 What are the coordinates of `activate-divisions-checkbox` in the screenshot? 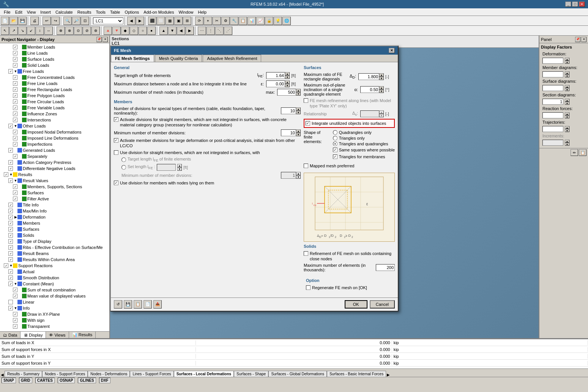 It's located at (116, 120).